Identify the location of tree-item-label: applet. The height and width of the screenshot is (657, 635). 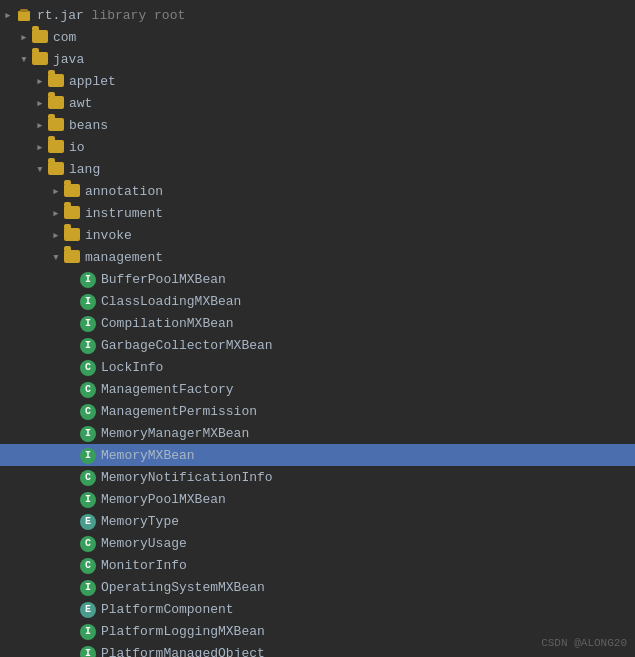
(348, 82).